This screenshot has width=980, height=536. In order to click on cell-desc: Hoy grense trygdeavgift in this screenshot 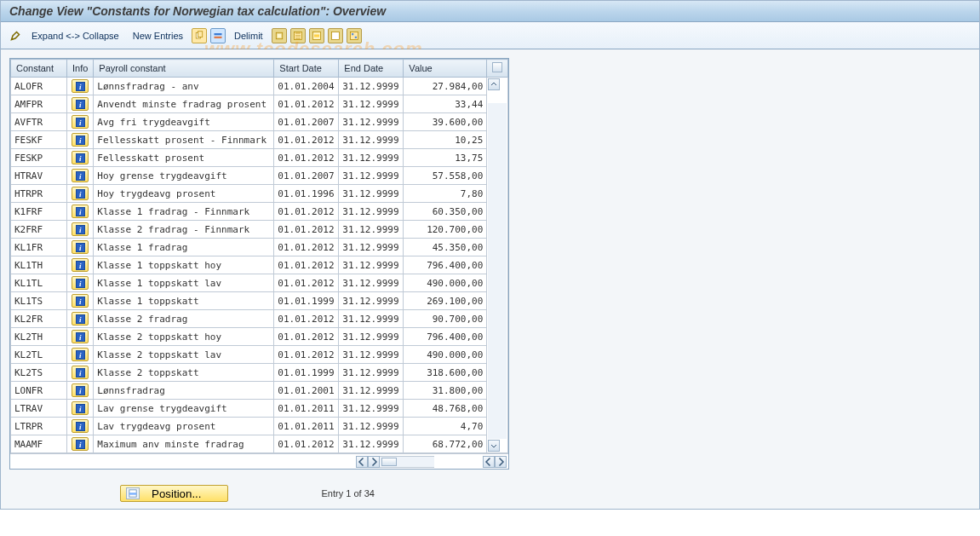, I will do `click(184, 176)`.